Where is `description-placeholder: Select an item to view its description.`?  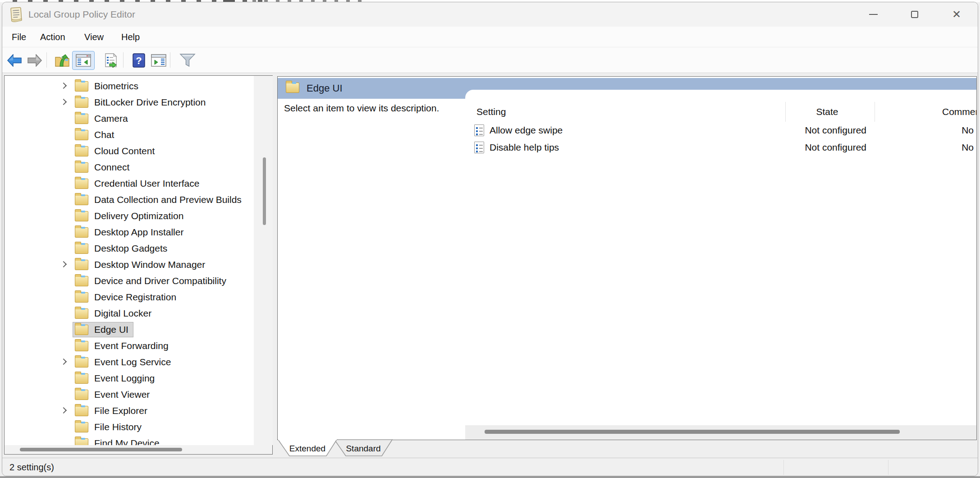
description-placeholder: Select an item to view its description. is located at coordinates (372, 108).